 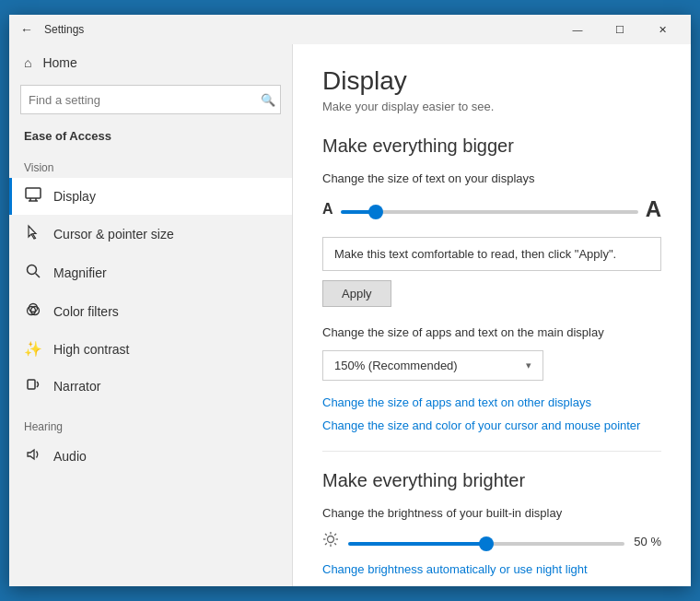 What do you see at coordinates (396, 365) in the screenshot?
I see `dropdown-value: 150% (Recommended)` at bounding box center [396, 365].